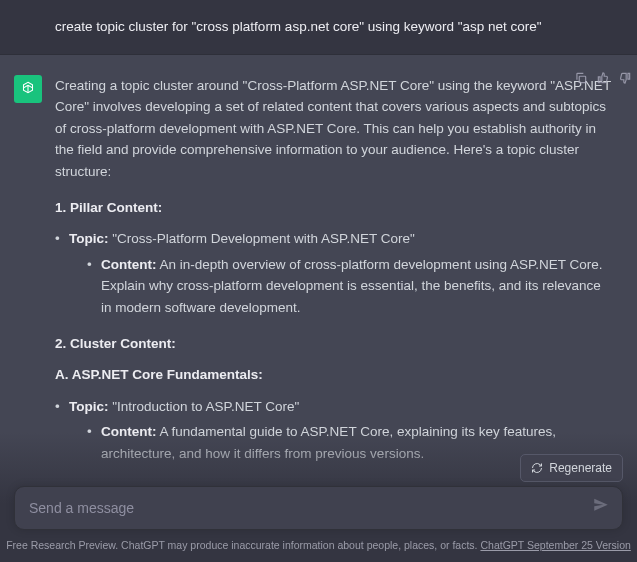 The width and height of the screenshot is (637, 562). I want to click on footer-version-link: ChatGPT September 25 Version, so click(555, 545).